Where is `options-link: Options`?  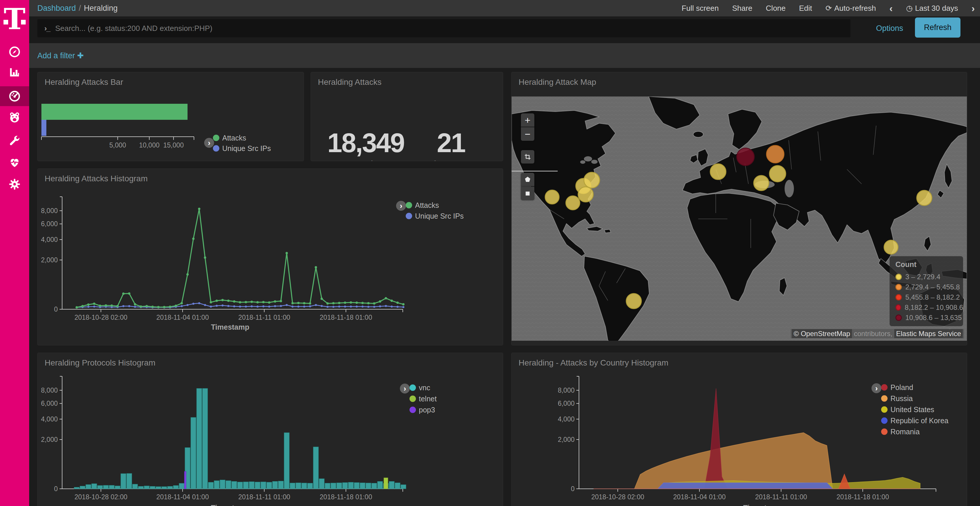 options-link: Options is located at coordinates (889, 28).